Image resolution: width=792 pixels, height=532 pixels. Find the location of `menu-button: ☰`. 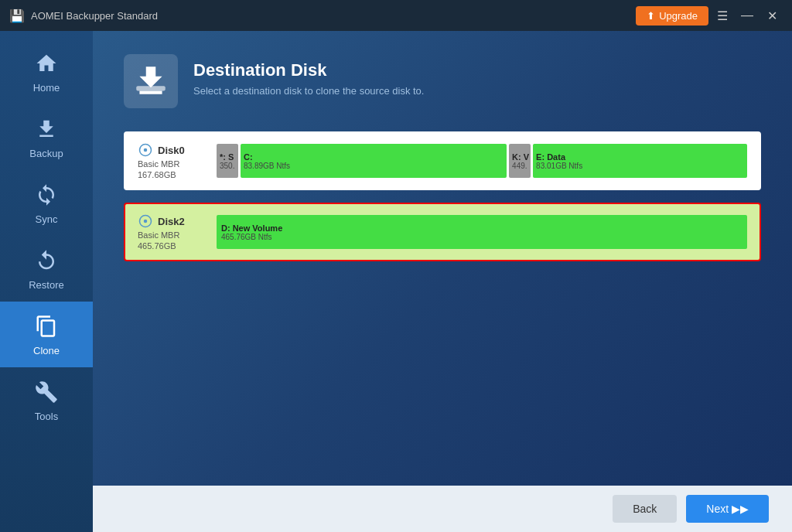

menu-button: ☰ is located at coordinates (722, 15).